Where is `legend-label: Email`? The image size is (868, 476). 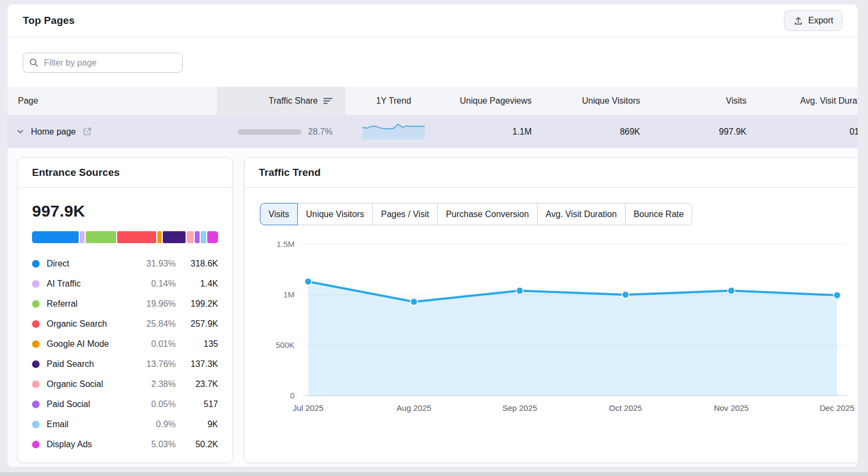 legend-label: Email is located at coordinates (91, 424).